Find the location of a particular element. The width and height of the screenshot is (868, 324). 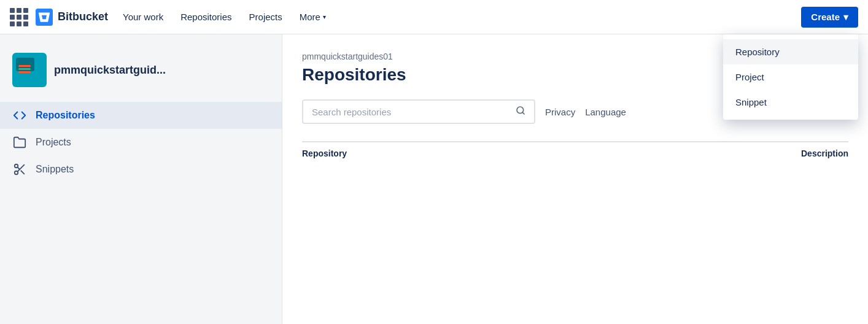

dropdown-item-snippet: Snippet is located at coordinates (791, 102).